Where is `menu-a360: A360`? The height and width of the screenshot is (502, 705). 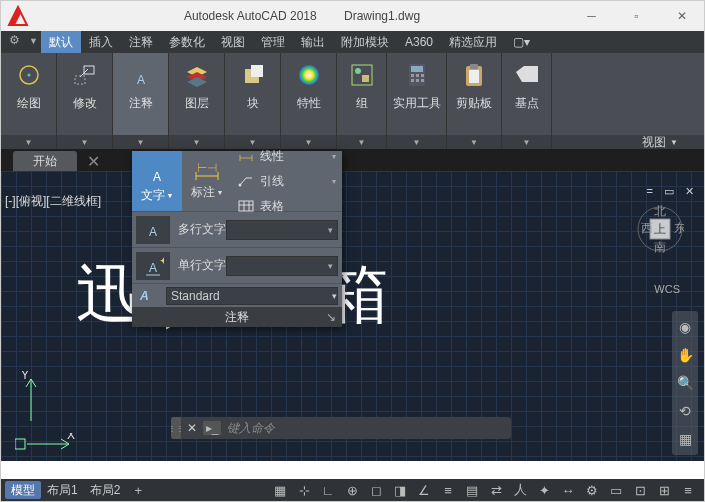 menu-a360: A360 is located at coordinates (419, 42).